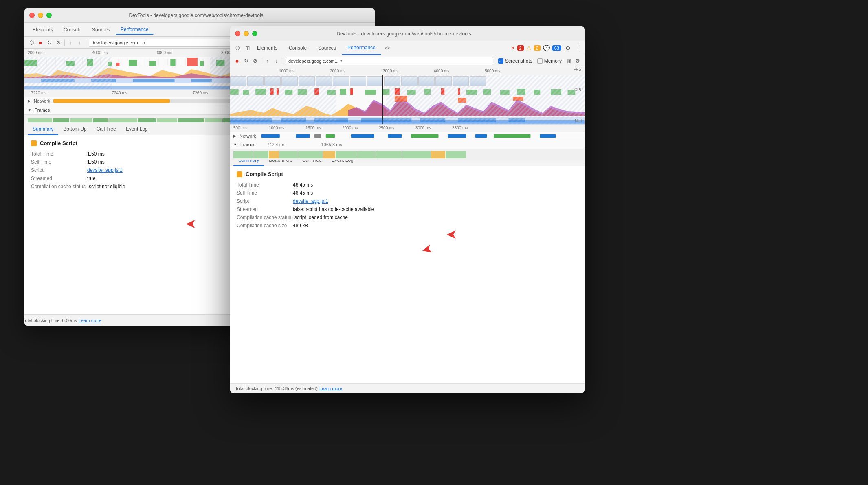 The width and height of the screenshot is (868, 485). What do you see at coordinates (43, 30) in the screenshot?
I see `tab-elements-back: Elements` at bounding box center [43, 30].